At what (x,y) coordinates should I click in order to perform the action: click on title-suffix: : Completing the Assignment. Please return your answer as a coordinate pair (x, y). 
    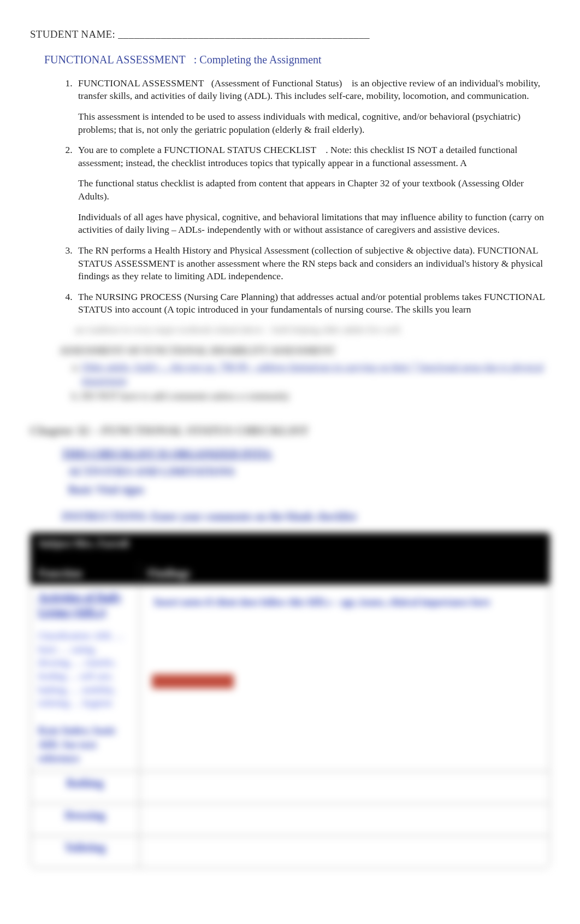
    Looking at the image, I should click on (258, 60).